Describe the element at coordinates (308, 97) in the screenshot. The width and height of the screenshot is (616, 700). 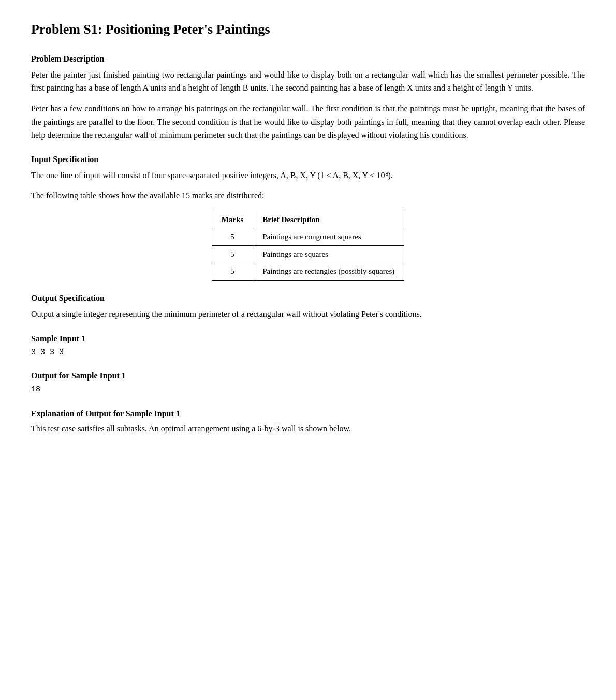
I see `problem-description-section: Problem Description Peter the painter ju…` at that location.